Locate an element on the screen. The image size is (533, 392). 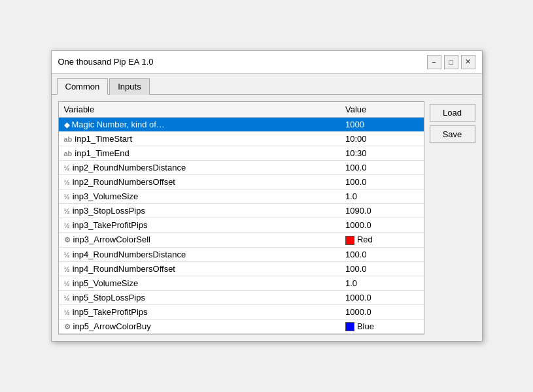
variable-cell: ½inp3_VolumeSize is located at coordinates (199, 196).